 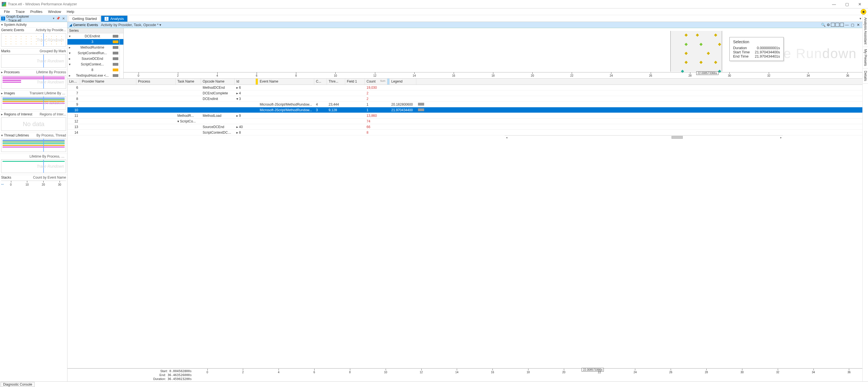 What do you see at coordinates (108, 81) in the screenshot?
I see `column-header: Provider Name` at bounding box center [108, 81].